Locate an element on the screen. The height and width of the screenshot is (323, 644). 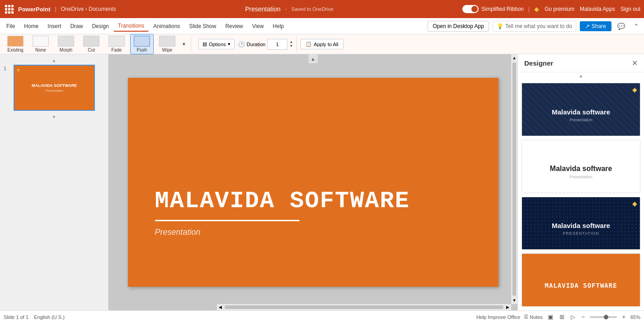
slide-thumb-title: MALAVIDA SOFTWARE is located at coordinates (54, 86).